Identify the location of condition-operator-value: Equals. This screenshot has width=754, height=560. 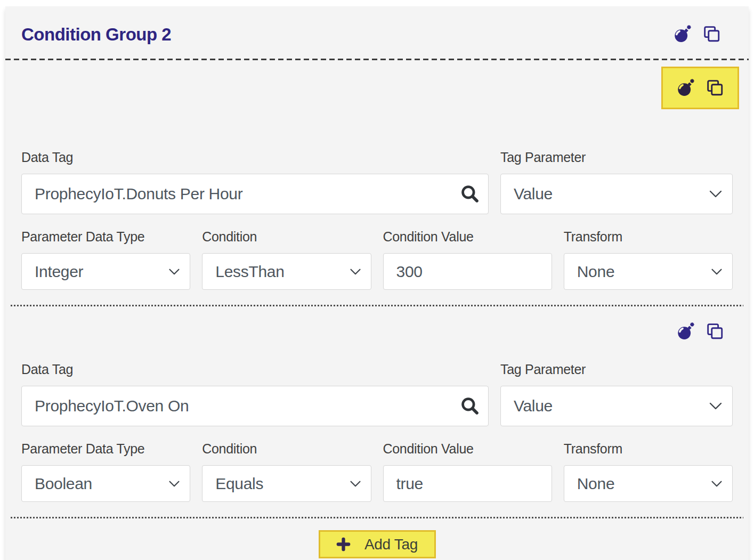
(239, 484).